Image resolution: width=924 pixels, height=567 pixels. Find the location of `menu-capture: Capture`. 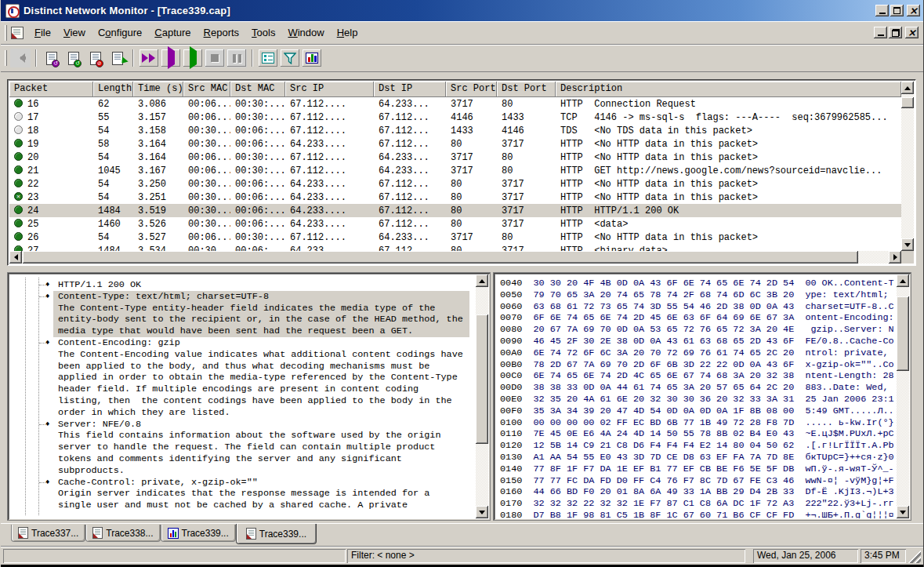

menu-capture: Capture is located at coordinates (172, 33).